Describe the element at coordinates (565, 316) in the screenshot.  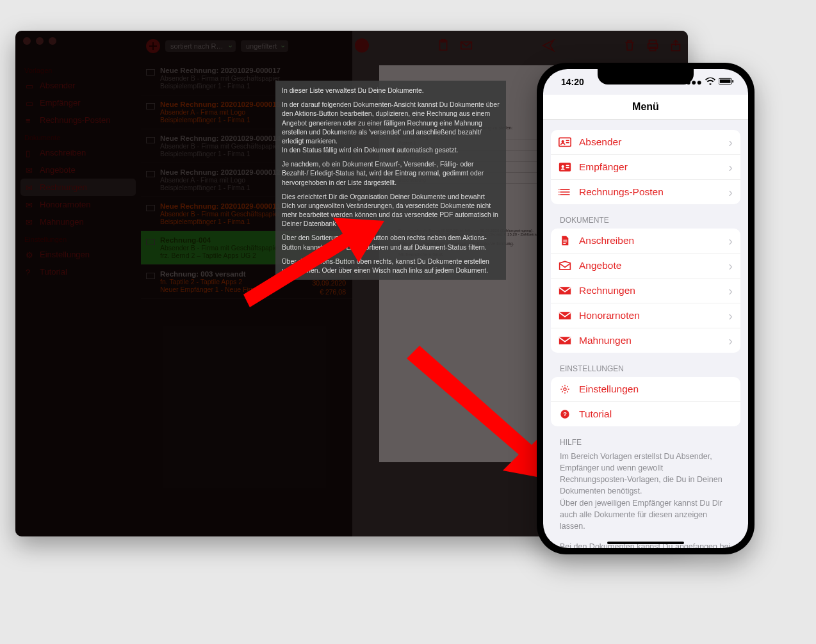
I see `honorarnoten-icon` at that location.